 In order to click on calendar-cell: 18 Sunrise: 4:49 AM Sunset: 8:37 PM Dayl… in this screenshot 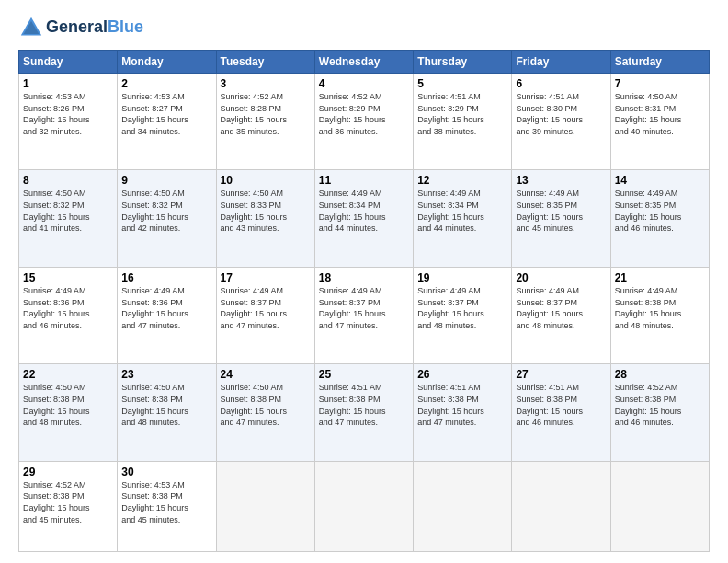, I will do `click(364, 315)`.